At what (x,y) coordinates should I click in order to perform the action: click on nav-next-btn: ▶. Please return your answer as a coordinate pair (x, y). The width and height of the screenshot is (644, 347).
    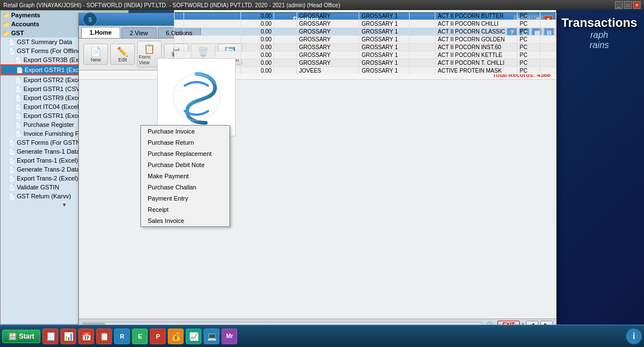
    Looking at the image, I should click on (547, 323).